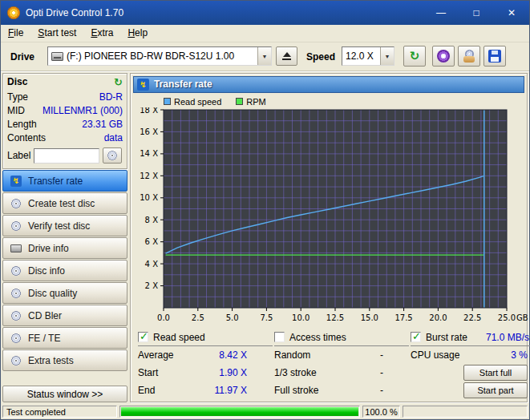  I want to click on sidebar-item-cd-bler: CD Bler, so click(65, 316).